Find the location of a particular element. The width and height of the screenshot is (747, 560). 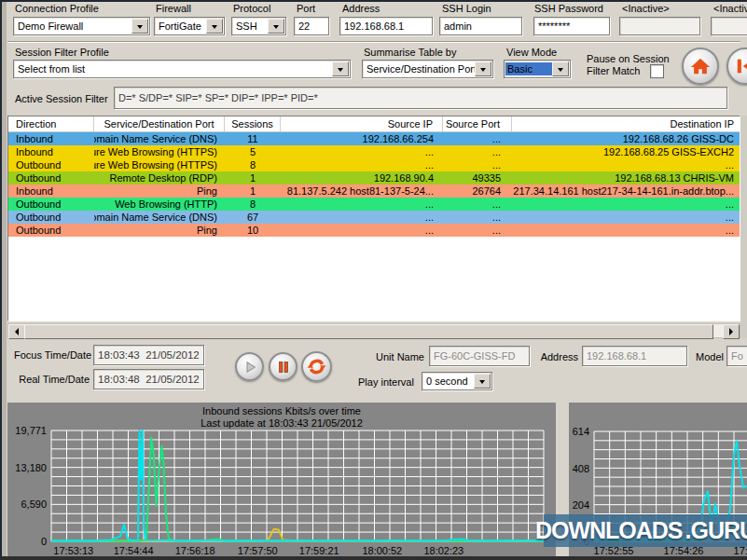

table-row: OutboundDomain Name Service (DNS)67.....… is located at coordinates (374, 217).